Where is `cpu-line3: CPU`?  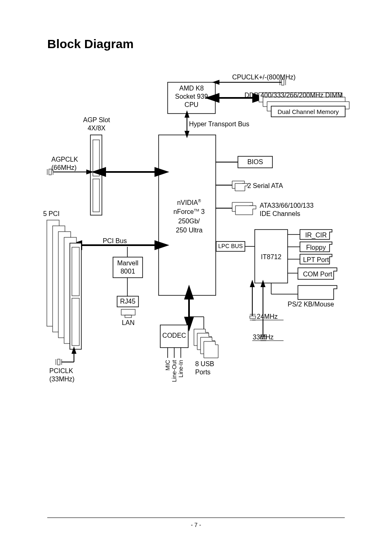 cpu-line3: CPU is located at coordinates (191, 105).